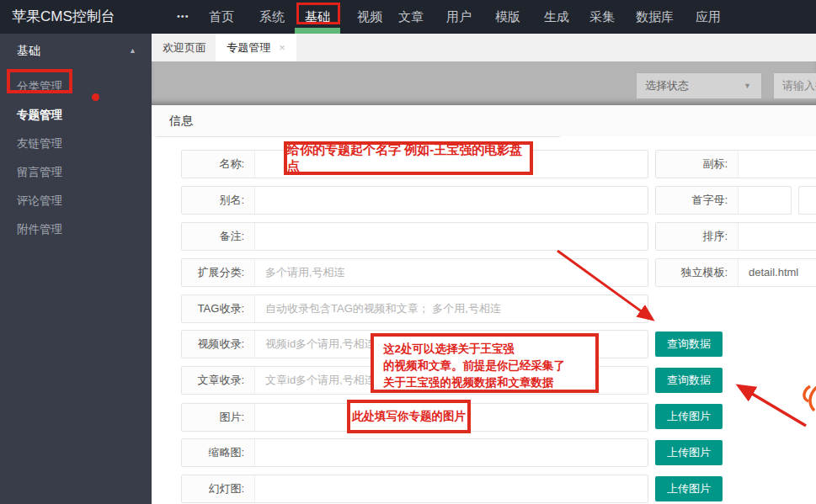 The height and width of the screenshot is (504, 816). Describe the element at coordinates (489, 383) in the screenshot. I see `annotation-collect-line3: 关于王宝强的视频数据和文章数据` at that location.